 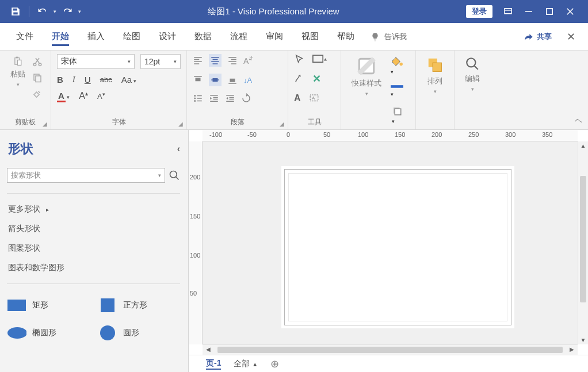 I want to click on all-label: 全部, so click(x=242, y=363).